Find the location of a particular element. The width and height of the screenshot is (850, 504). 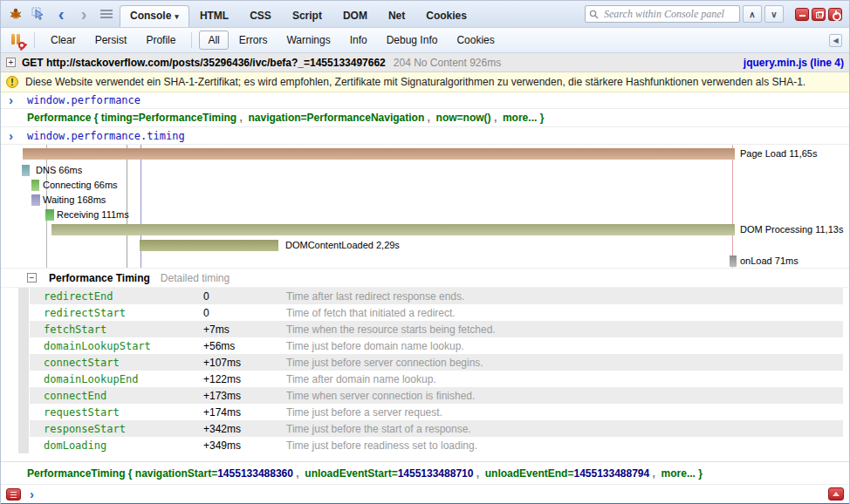

forward-icon: › is located at coordinates (84, 14).